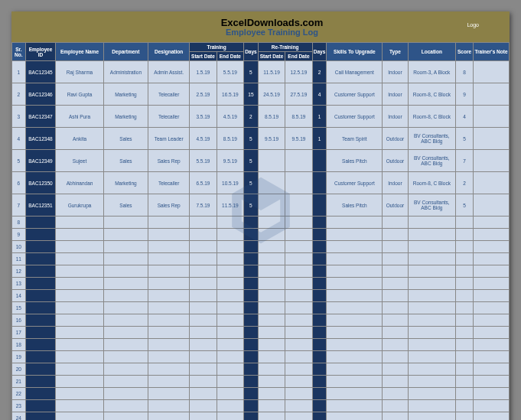  What do you see at coordinates (19, 357) in the screenshot?
I see `cell: 19` at bounding box center [19, 357].